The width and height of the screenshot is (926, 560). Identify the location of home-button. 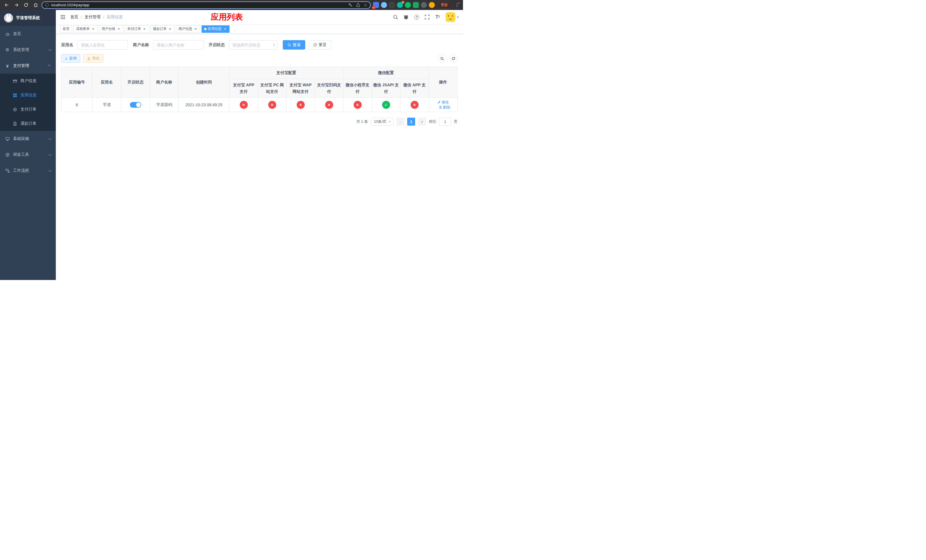
(36, 5).